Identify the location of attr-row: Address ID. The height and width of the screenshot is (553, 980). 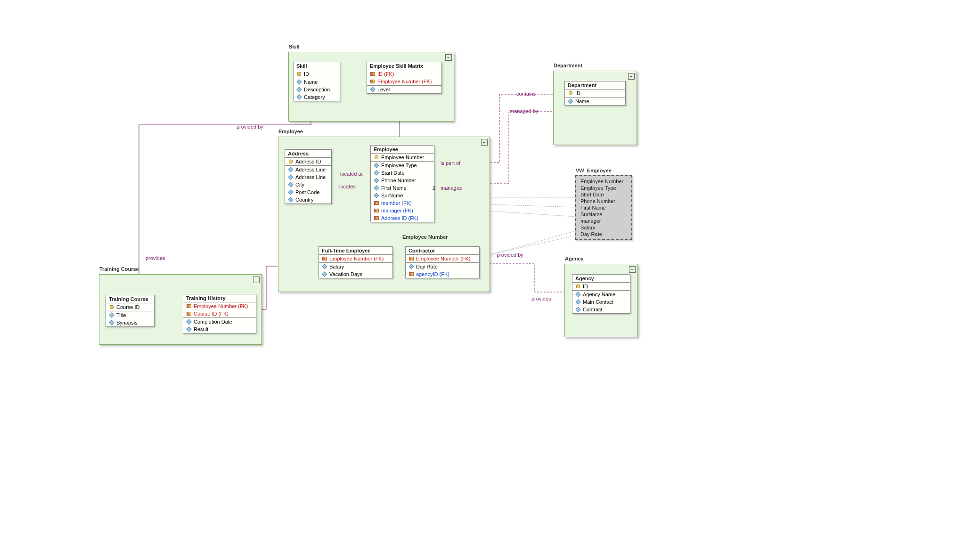
(308, 162).